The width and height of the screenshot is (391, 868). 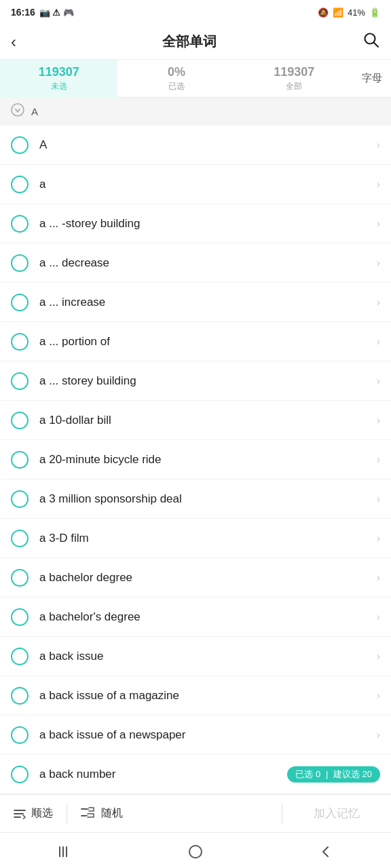 I want to click on list-item: a ... -storey building ›, so click(x=196, y=224).